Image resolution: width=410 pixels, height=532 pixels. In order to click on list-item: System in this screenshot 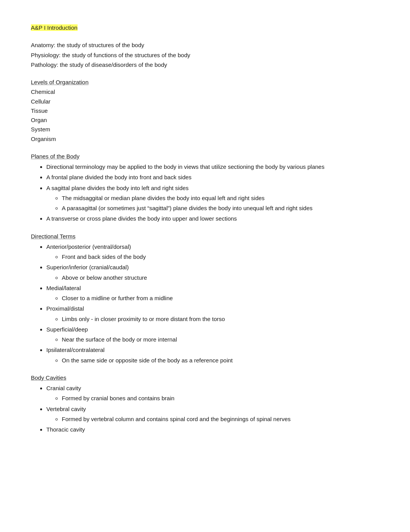, I will do `click(205, 129)`.